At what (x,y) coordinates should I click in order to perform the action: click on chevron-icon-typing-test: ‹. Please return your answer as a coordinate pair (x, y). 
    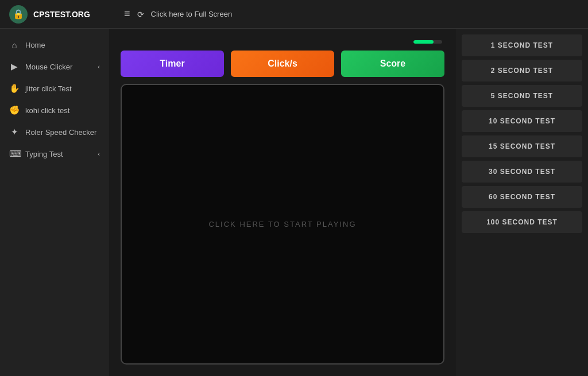
    Looking at the image, I should click on (99, 154).